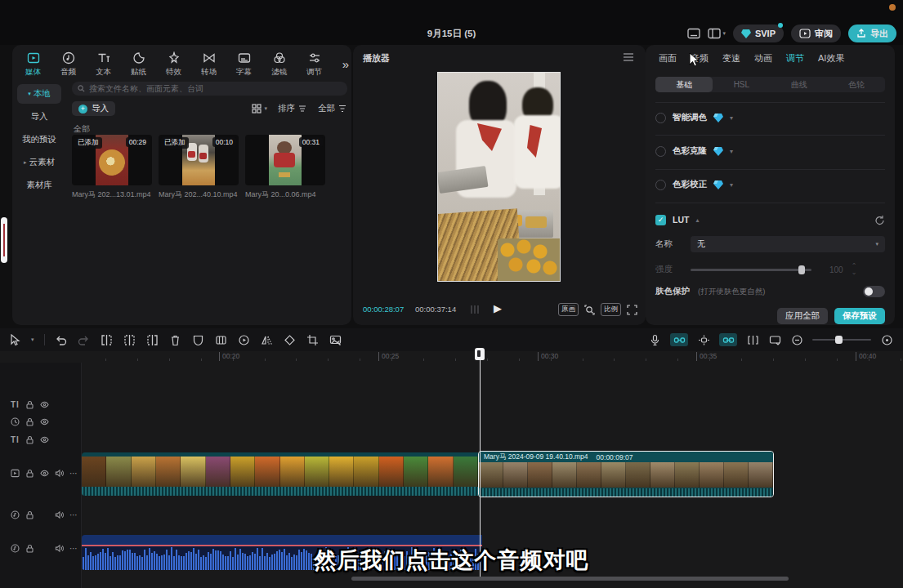  I want to click on delete-button, so click(176, 340).